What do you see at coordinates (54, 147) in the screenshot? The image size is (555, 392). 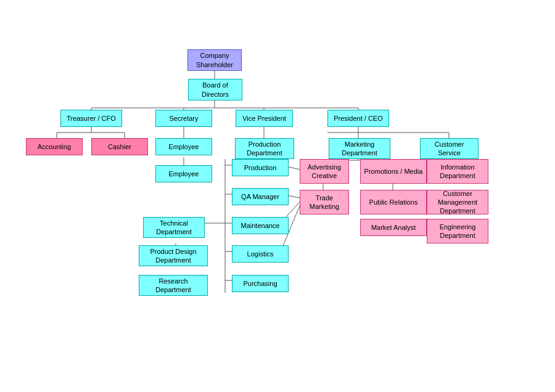 I see `node-accounting: Accounting` at bounding box center [54, 147].